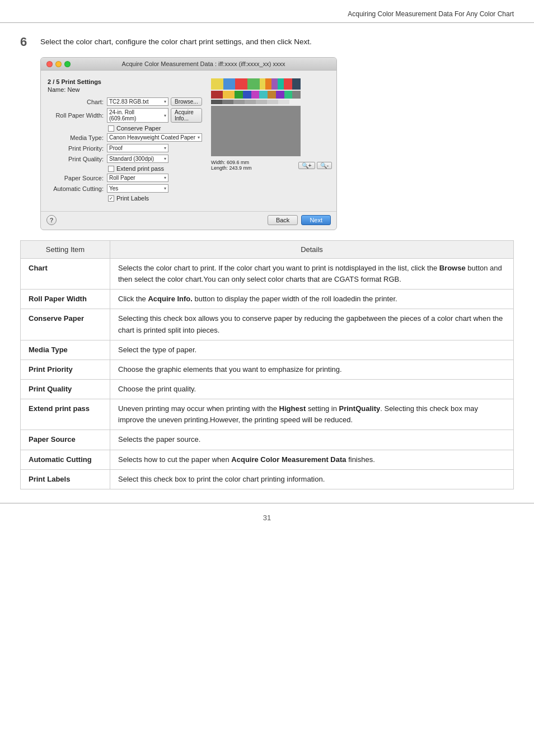  I want to click on table-cell-detail: Selects the paper source., so click(312, 440).